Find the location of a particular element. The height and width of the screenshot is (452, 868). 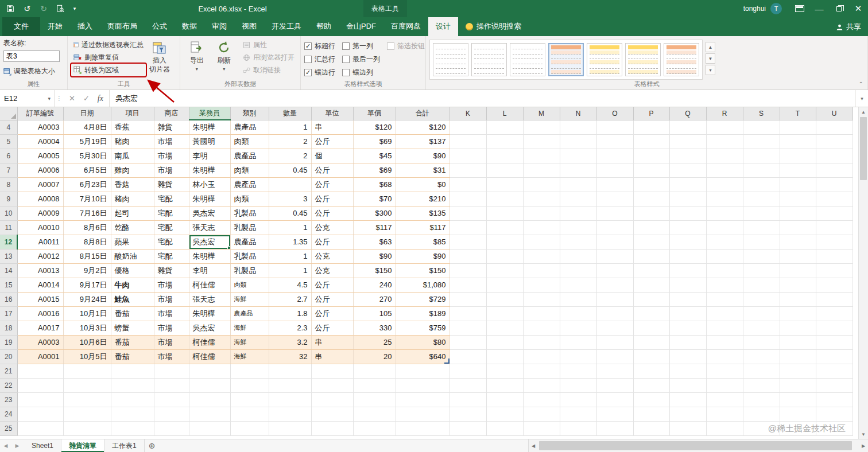

ribbon-display-options-icon is located at coordinates (800, 9).